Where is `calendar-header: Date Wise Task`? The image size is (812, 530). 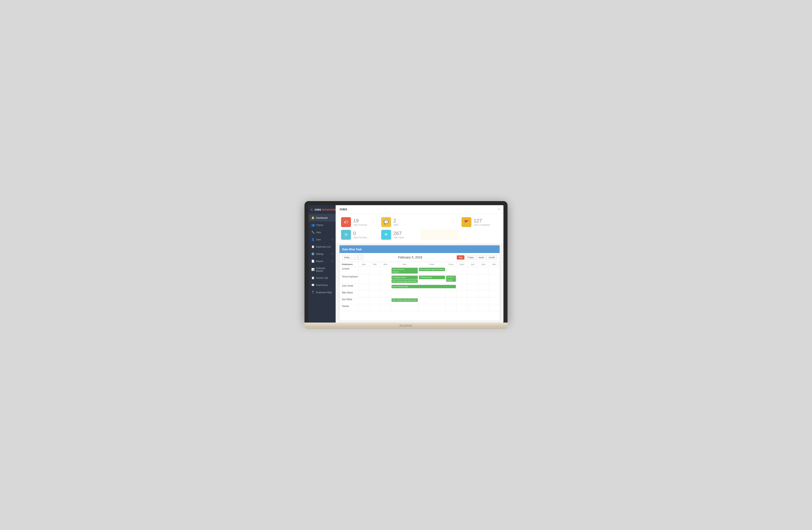
calendar-header: Date Wise Task is located at coordinates (420, 249).